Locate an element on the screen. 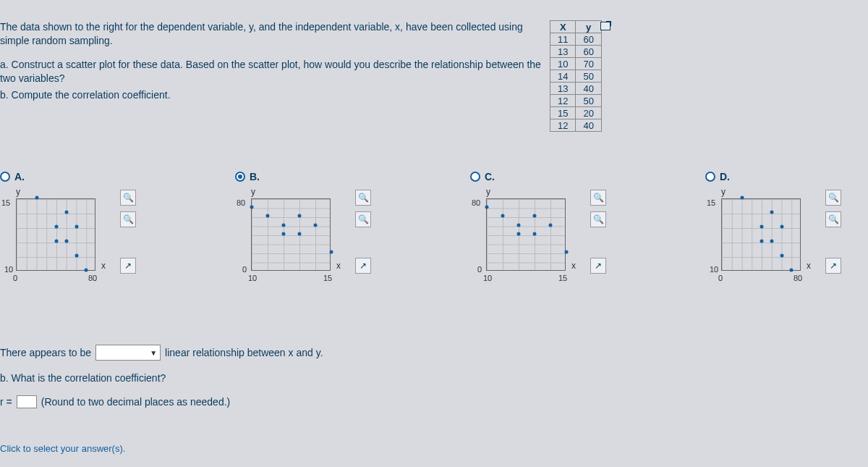 Image resolution: width=868 pixels, height=467 pixels. cell-x: 12 is located at coordinates (563, 101).